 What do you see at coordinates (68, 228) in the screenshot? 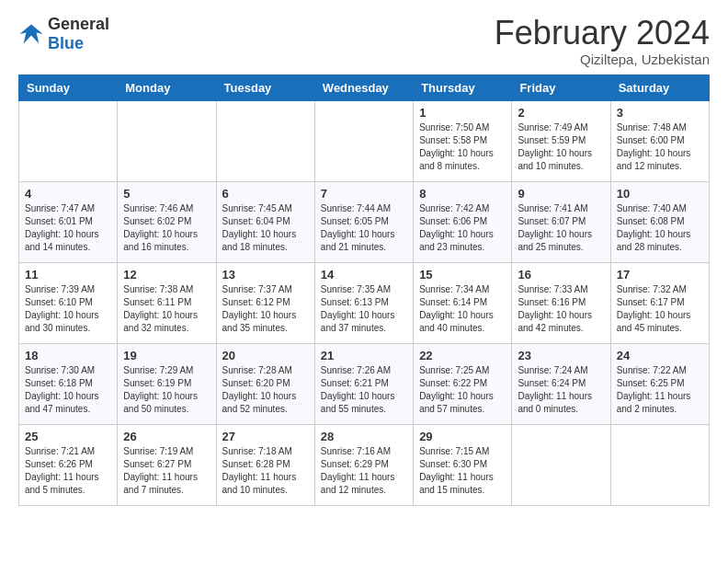
I see `day-info: Sunrise: 7:47 AM Sunset: 6:01 PM Dayligh…` at bounding box center [68, 228].